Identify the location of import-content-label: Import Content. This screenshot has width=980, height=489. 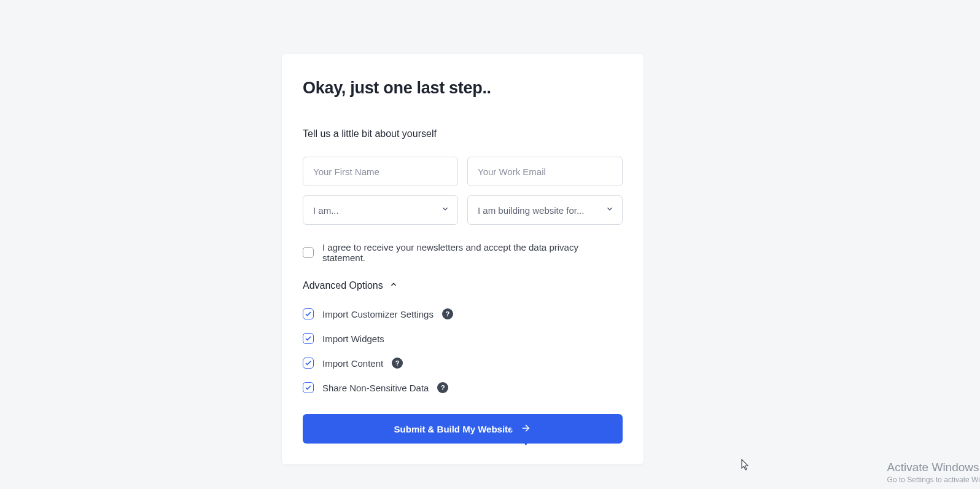
(352, 364).